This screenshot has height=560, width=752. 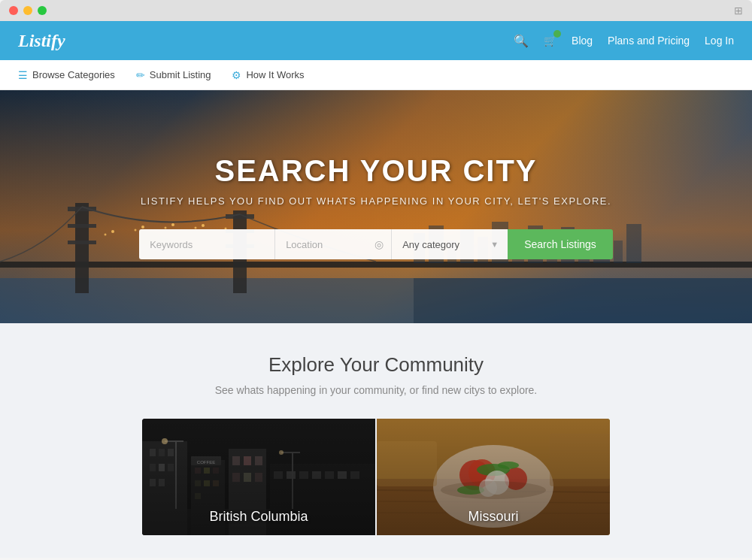 What do you see at coordinates (560, 244) in the screenshot?
I see `search-listings-button: Search Listings` at bounding box center [560, 244].